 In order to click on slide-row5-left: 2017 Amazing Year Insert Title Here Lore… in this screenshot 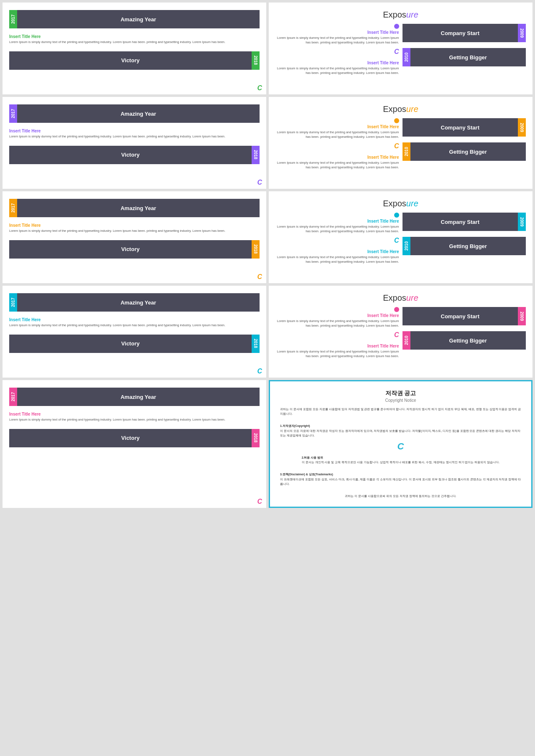, I will do `click(135, 444)`.